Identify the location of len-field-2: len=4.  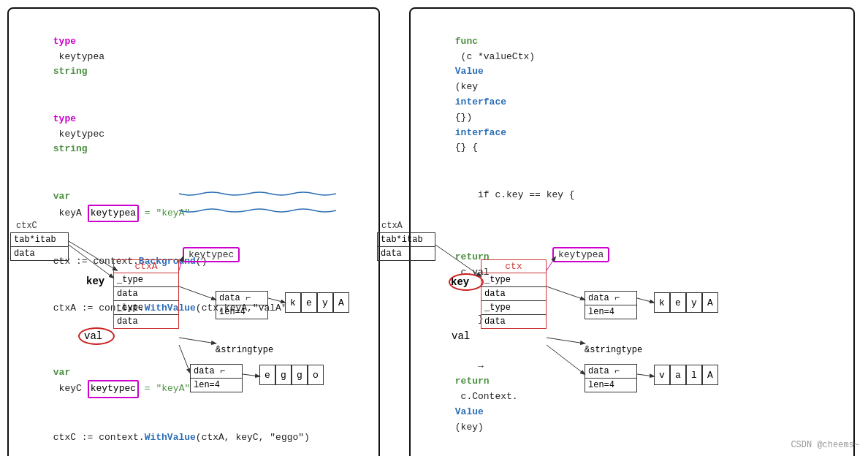
(216, 385).